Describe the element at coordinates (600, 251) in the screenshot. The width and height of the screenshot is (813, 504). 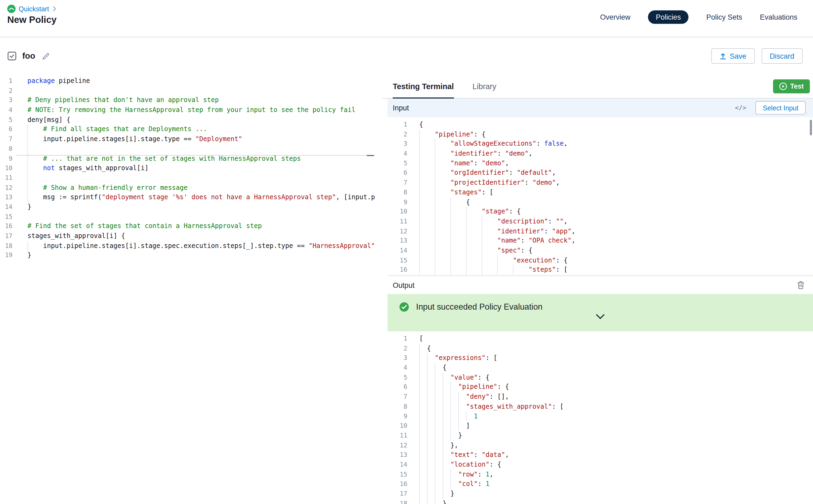
I see `code-line: 14 "spec": {` at that location.